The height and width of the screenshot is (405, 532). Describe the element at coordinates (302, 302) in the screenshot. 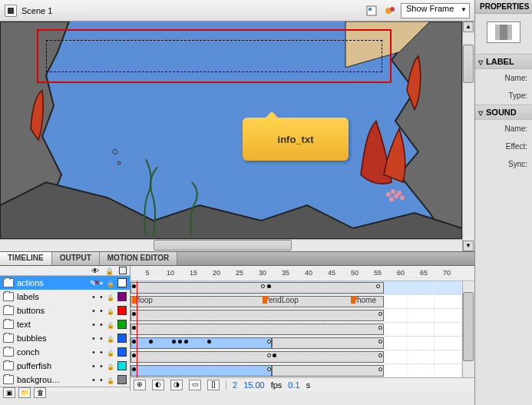

I see `frame-row-labels: loop endLoop home` at that location.